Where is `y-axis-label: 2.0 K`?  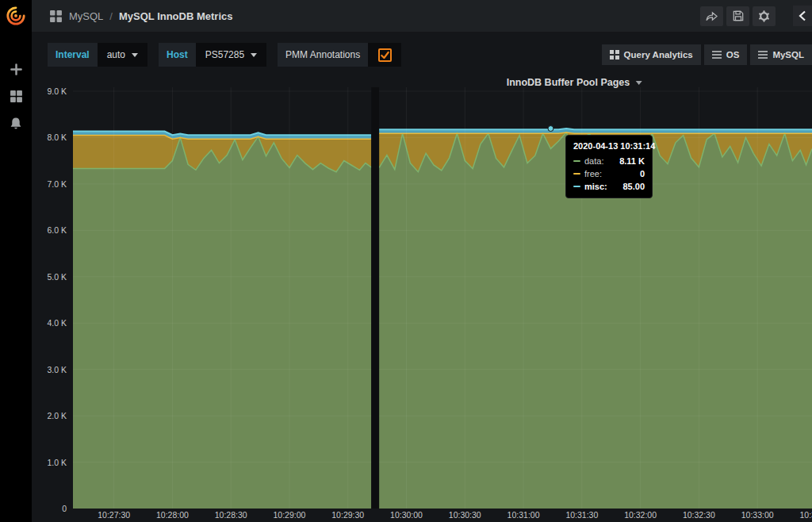 y-axis-label: 2.0 K is located at coordinates (49, 416).